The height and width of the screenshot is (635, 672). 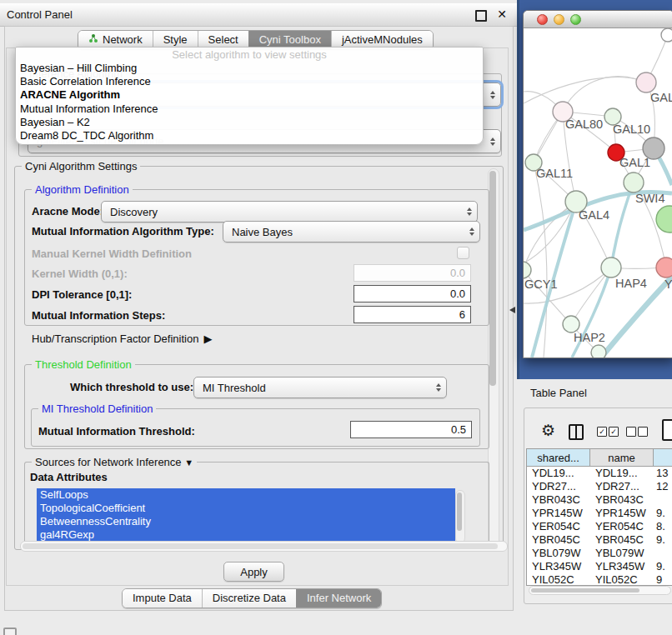 I want to click on tab-discretize-data: Discretize Data, so click(x=248, y=598).